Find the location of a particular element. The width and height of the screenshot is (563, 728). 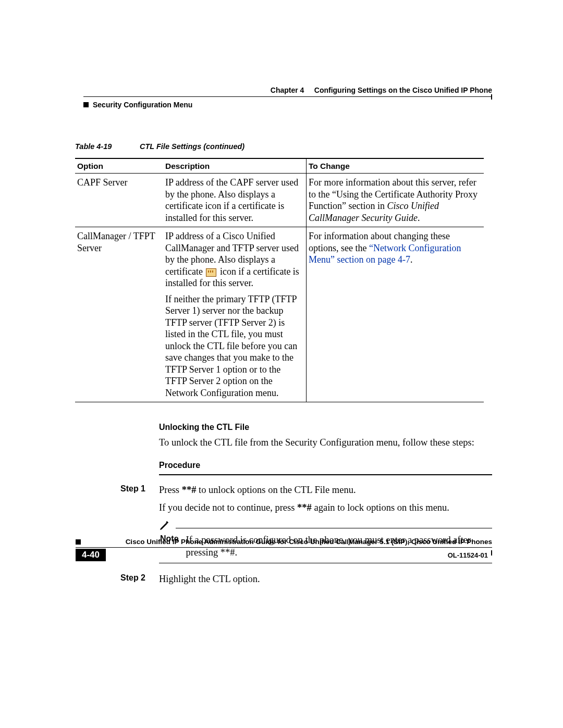

col-header-description: Description is located at coordinates (235, 166).